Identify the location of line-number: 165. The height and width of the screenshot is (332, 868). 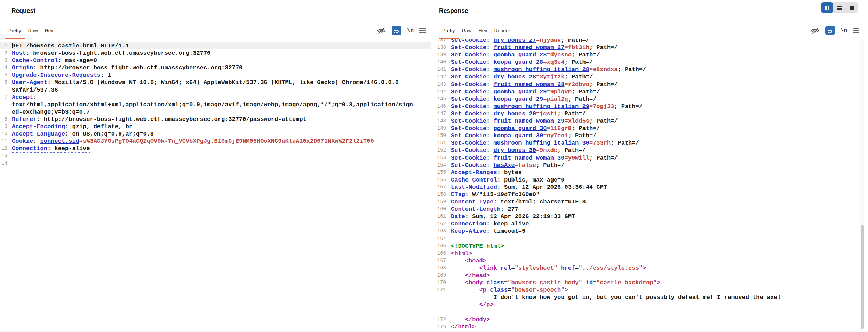
(441, 246).